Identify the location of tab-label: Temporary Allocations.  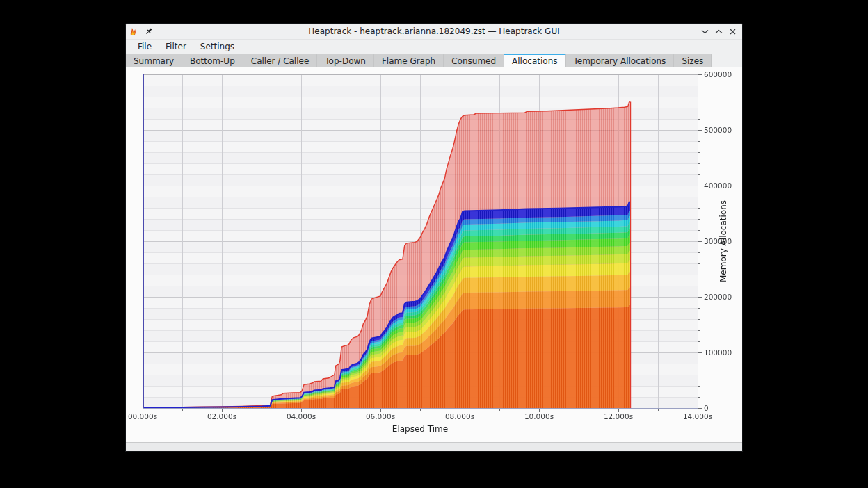
(620, 61).